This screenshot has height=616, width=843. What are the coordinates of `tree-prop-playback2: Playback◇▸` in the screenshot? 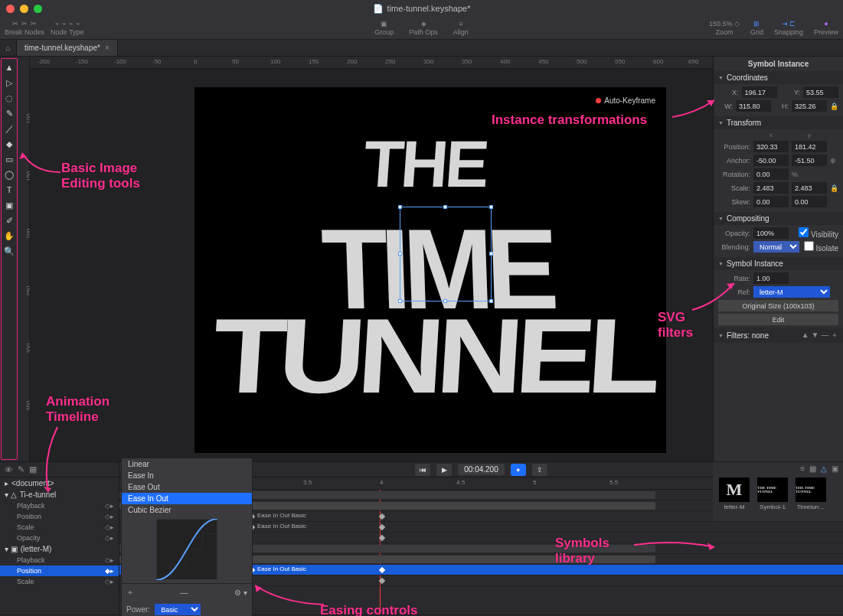 It's located at (60, 560).